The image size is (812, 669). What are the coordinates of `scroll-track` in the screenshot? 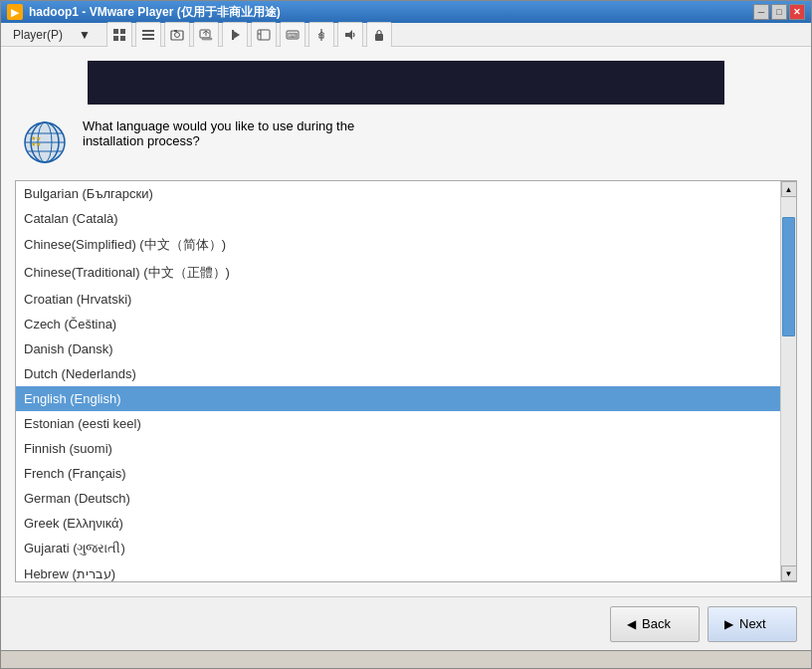 It's located at (788, 381).